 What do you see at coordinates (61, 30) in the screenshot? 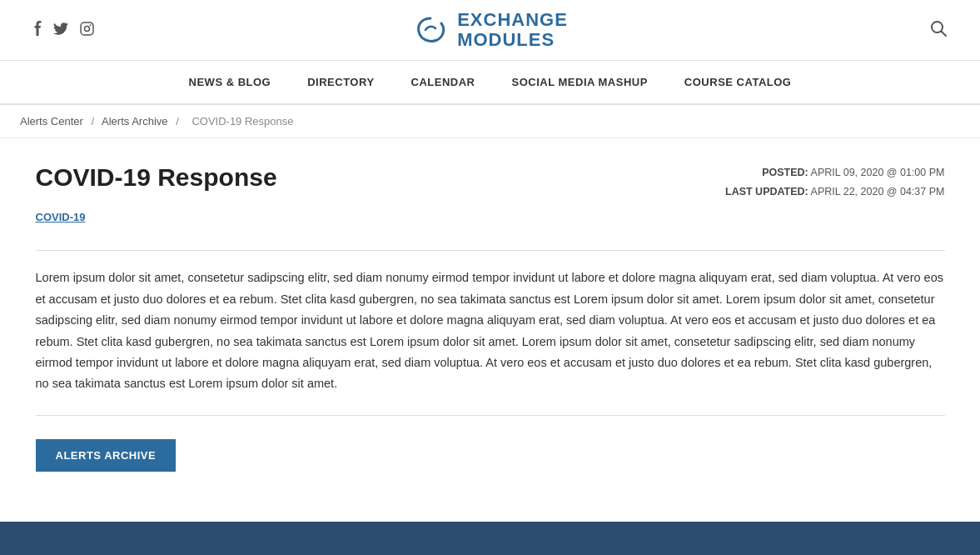
I see `twitter-icon` at bounding box center [61, 30].